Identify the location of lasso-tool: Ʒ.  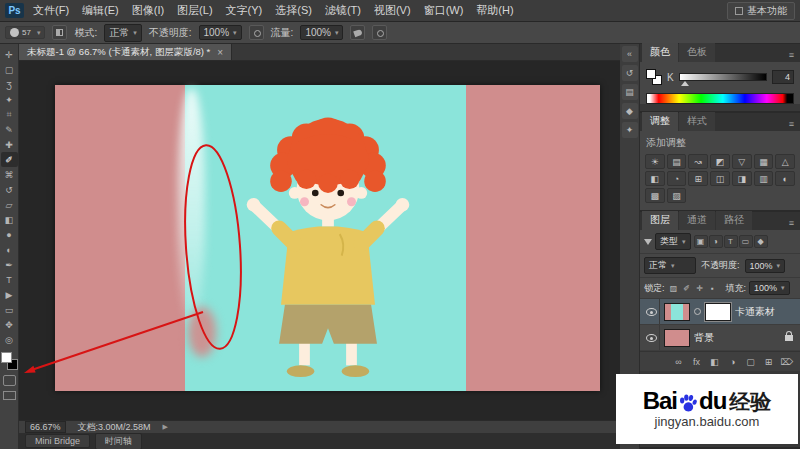
(10, 84).